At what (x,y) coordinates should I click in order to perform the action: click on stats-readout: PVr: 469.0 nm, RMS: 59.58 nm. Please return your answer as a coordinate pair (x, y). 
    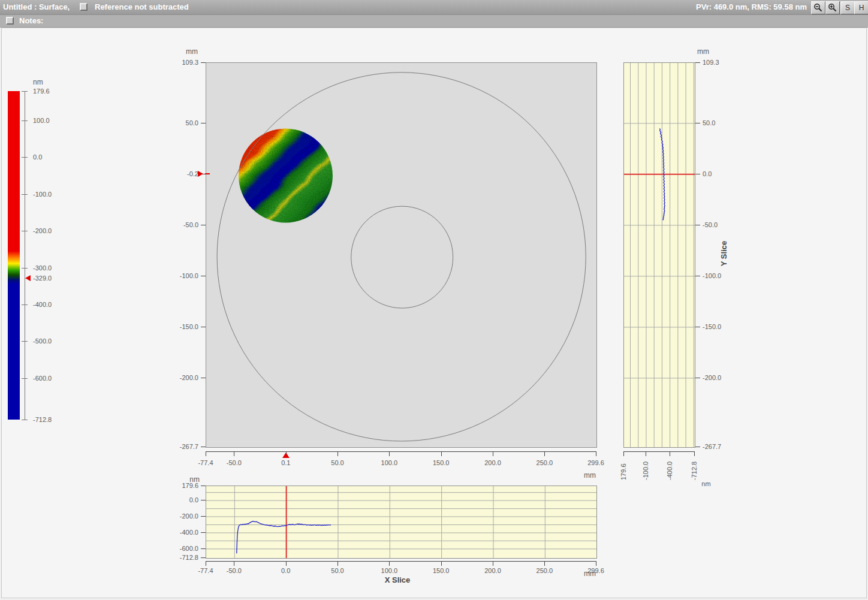
    Looking at the image, I should click on (752, 7).